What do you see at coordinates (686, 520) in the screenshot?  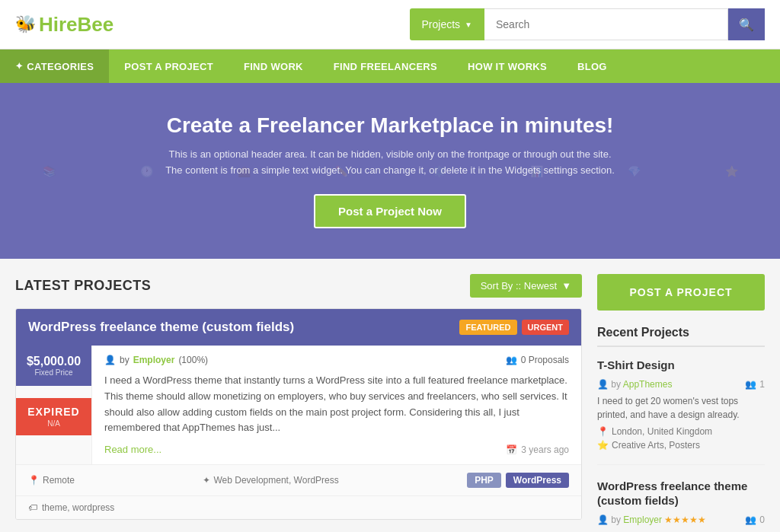 I see `recent-project-2-stars: ★★★★★` at bounding box center [686, 520].